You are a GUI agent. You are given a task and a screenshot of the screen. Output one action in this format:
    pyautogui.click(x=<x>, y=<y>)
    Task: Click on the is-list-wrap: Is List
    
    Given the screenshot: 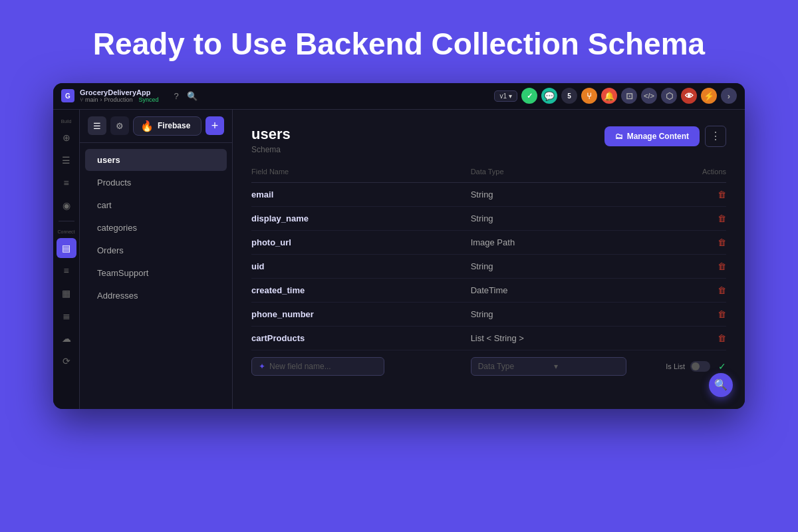 What is the action you would take?
    pyautogui.click(x=688, y=366)
    